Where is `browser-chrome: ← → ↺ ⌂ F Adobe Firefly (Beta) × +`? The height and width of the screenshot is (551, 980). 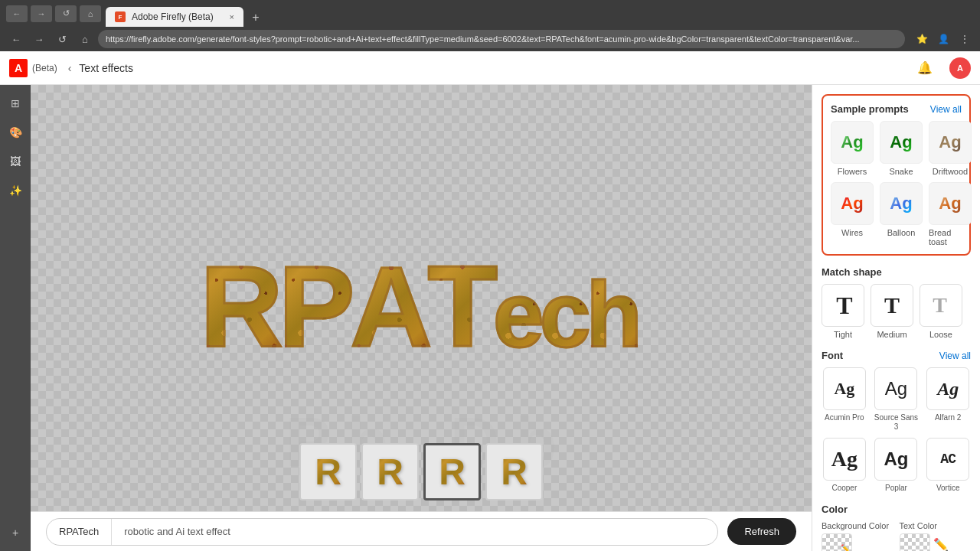
browser-chrome: ← → ↺ ⌂ F Adobe Firefly (Beta) × + is located at coordinates (490, 14).